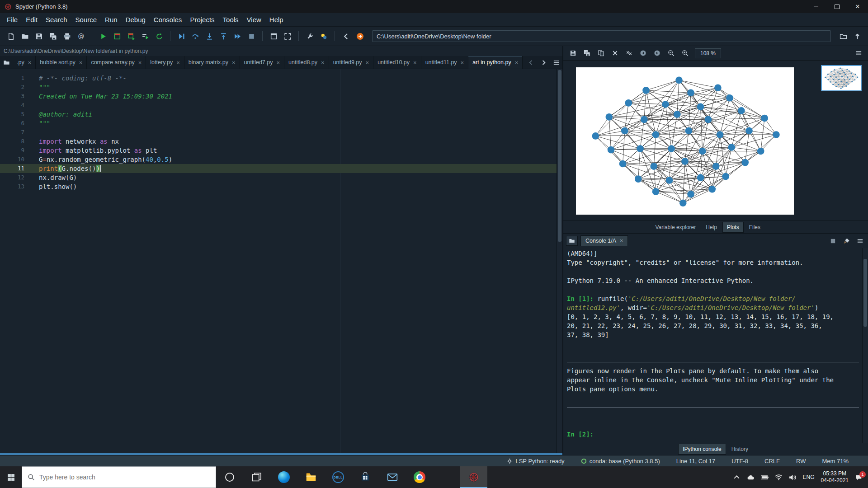 The width and height of the screenshot is (868, 488). Describe the element at coordinates (365, 477) in the screenshot. I see `taskbar-app-store` at that location.